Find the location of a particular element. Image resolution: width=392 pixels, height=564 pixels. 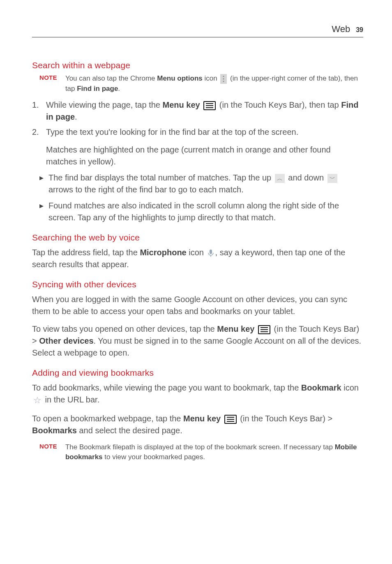

microphone-icon is located at coordinates (211, 253).